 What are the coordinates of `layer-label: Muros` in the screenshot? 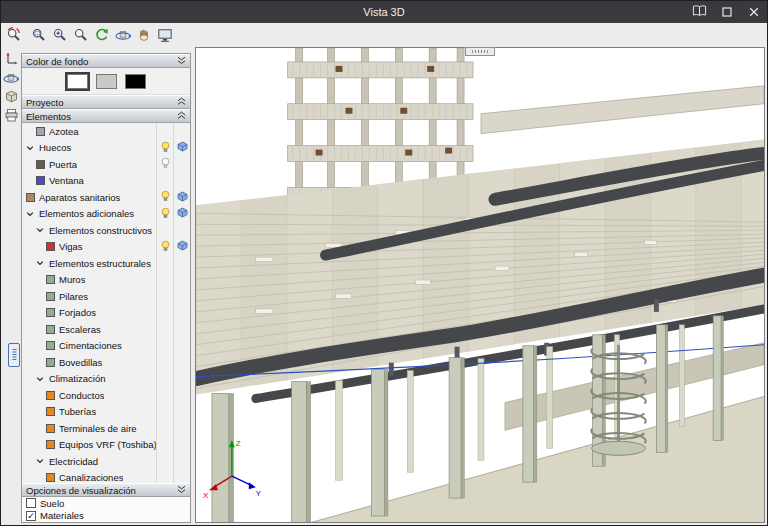 It's located at (72, 280).